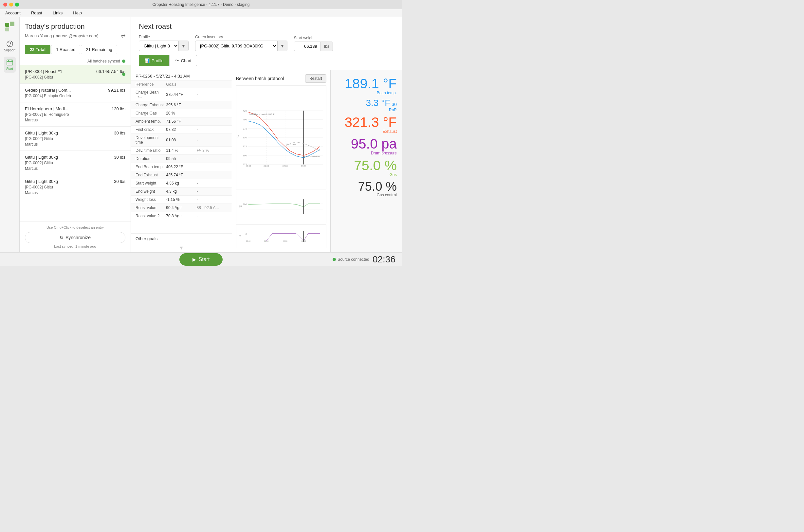  What do you see at coordinates (181, 167) in the screenshot?
I see `table-row: End Bean temp. 406.22 °F -` at bounding box center [181, 167].